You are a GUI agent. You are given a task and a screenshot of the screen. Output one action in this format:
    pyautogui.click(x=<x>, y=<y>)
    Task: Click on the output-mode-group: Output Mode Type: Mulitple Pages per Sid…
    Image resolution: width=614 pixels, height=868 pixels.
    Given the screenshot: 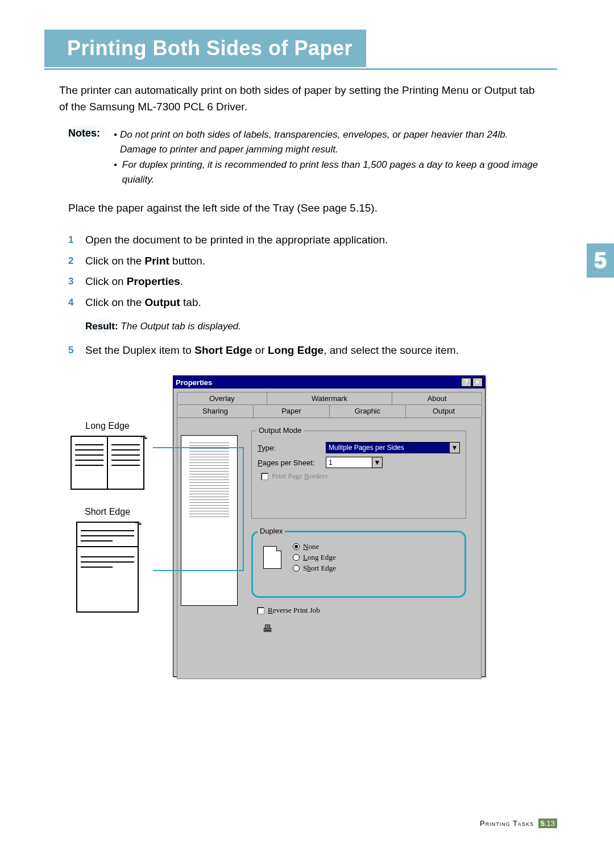 What is the action you would take?
    pyautogui.click(x=359, y=474)
    